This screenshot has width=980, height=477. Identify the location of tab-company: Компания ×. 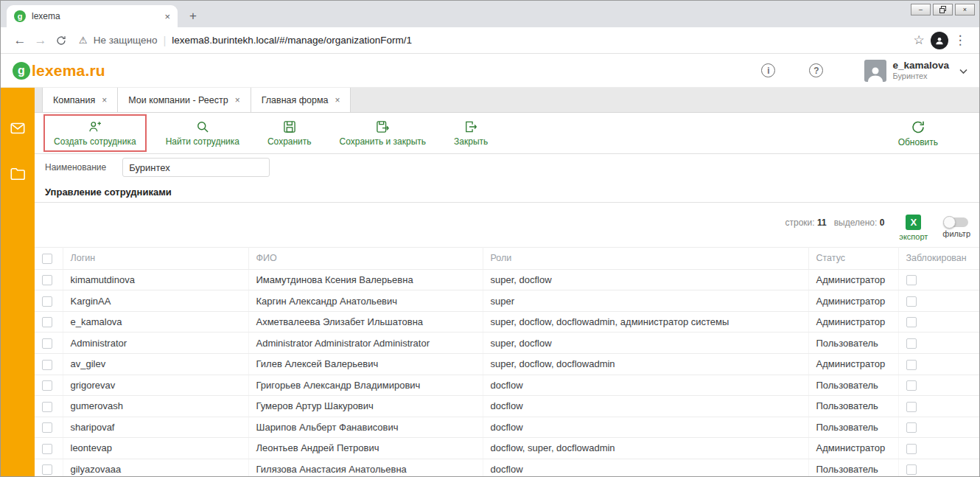
(80, 100).